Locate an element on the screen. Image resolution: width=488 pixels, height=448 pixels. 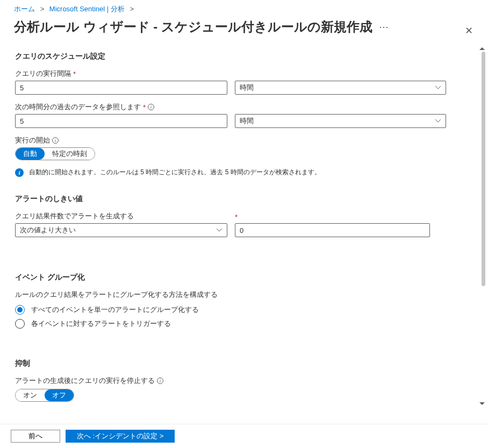
threshold-operator-select: 次の値より大きい is located at coordinates (121, 230).